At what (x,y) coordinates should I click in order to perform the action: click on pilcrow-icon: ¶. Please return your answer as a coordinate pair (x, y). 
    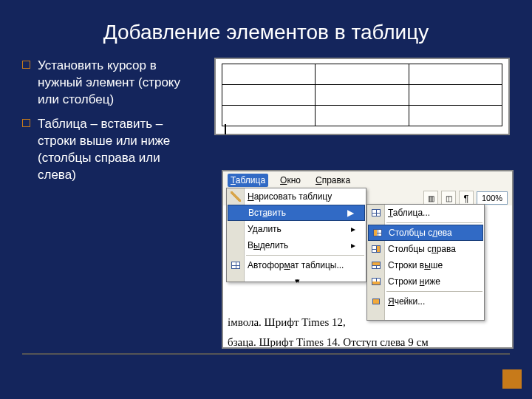
    Looking at the image, I should click on (467, 198).